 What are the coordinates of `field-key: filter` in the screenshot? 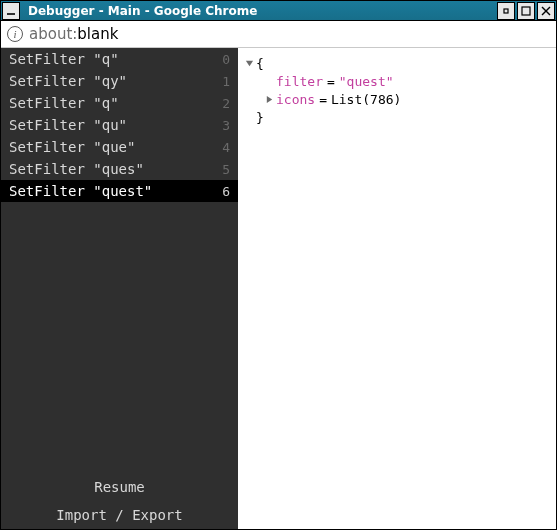 It's located at (300, 82).